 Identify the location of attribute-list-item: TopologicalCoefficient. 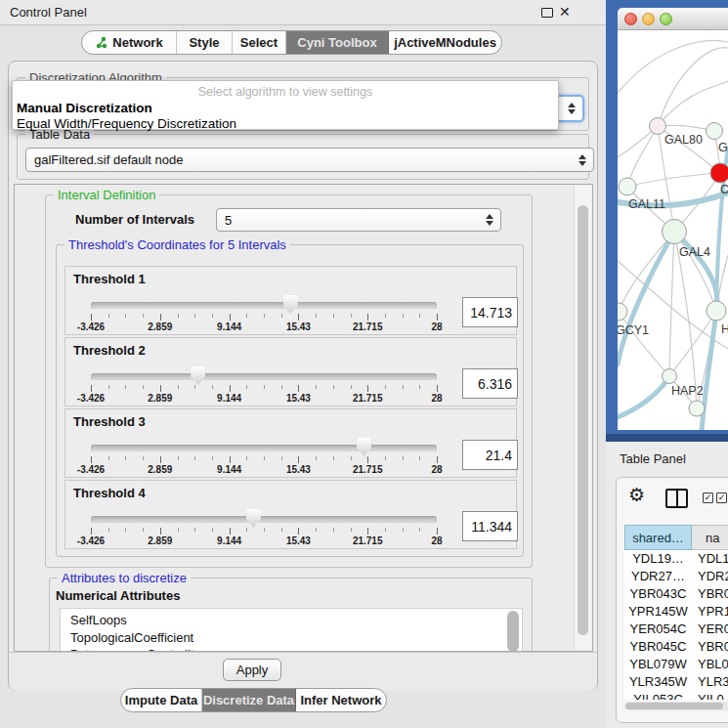
(296, 638).